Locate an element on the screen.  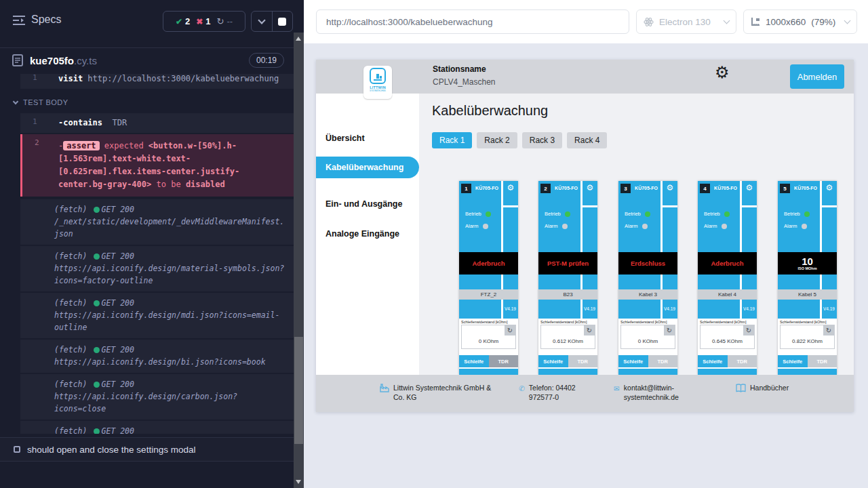
settings-gear-icon: ⚙ is located at coordinates (722, 73).